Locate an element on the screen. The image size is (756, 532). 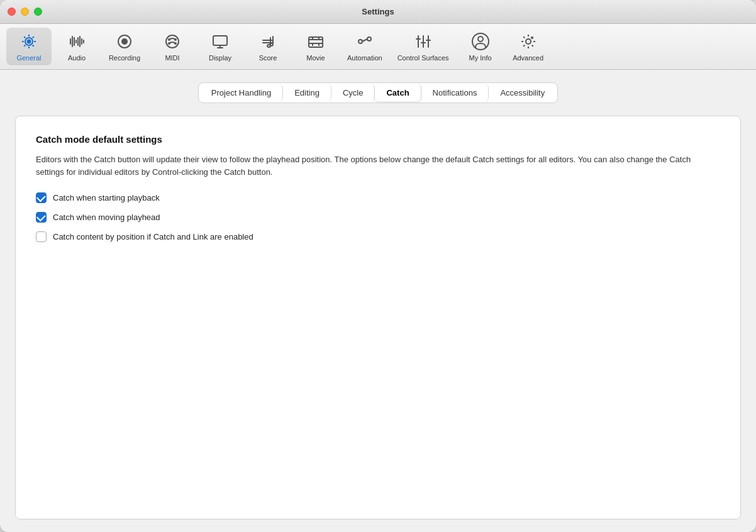
toolbar-item-general: General is located at coordinates (29, 47).